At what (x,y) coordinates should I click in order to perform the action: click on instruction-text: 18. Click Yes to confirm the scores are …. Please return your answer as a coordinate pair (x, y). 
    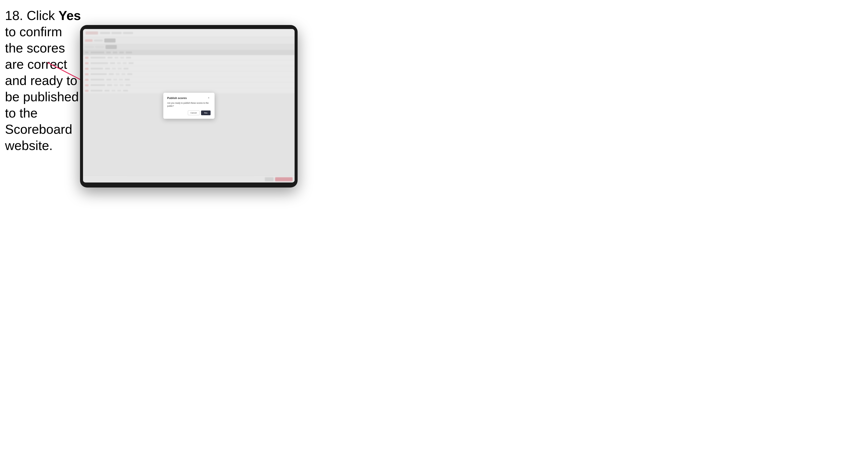
    Looking at the image, I should click on (44, 81).